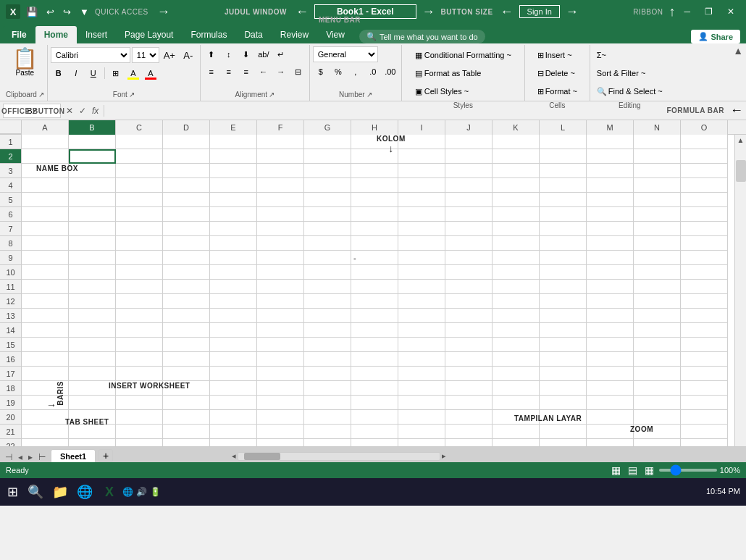 This screenshot has height=560, width=746. Describe the element at coordinates (375, 345) in the screenshot. I see `cell-H15` at that location.